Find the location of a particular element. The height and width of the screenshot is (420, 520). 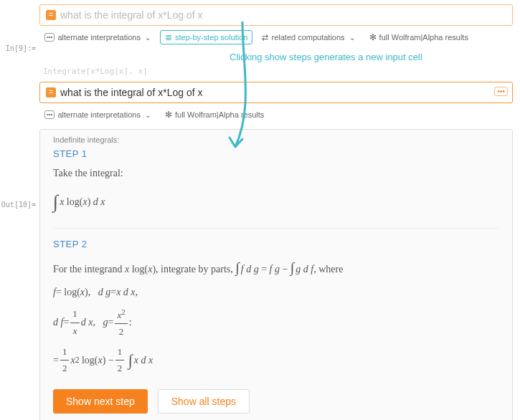

more-icon: ••• is located at coordinates (501, 92).